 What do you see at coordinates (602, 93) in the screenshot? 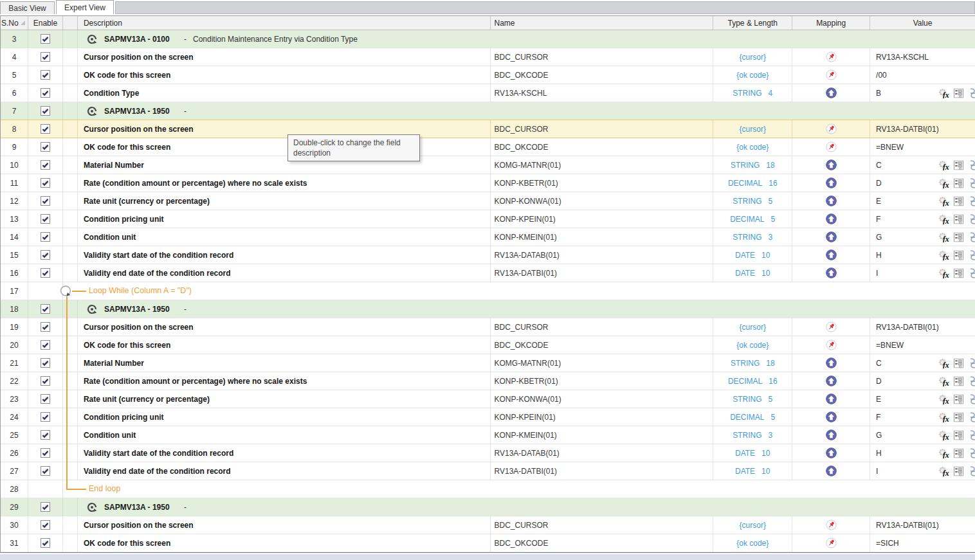
I see `name-cell: RV13A-KSCHL` at bounding box center [602, 93].